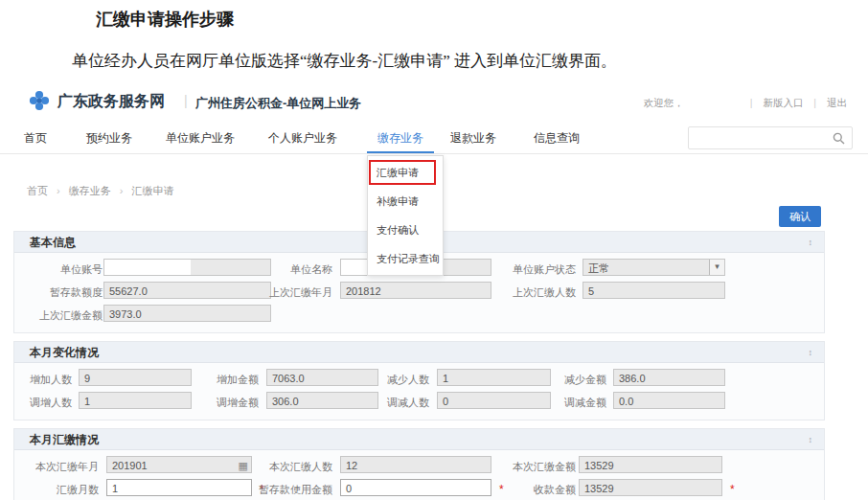 Image resolution: width=868 pixels, height=500 pixels. Describe the element at coordinates (39, 102) in the screenshot. I see `brand-flower-icon` at that location.